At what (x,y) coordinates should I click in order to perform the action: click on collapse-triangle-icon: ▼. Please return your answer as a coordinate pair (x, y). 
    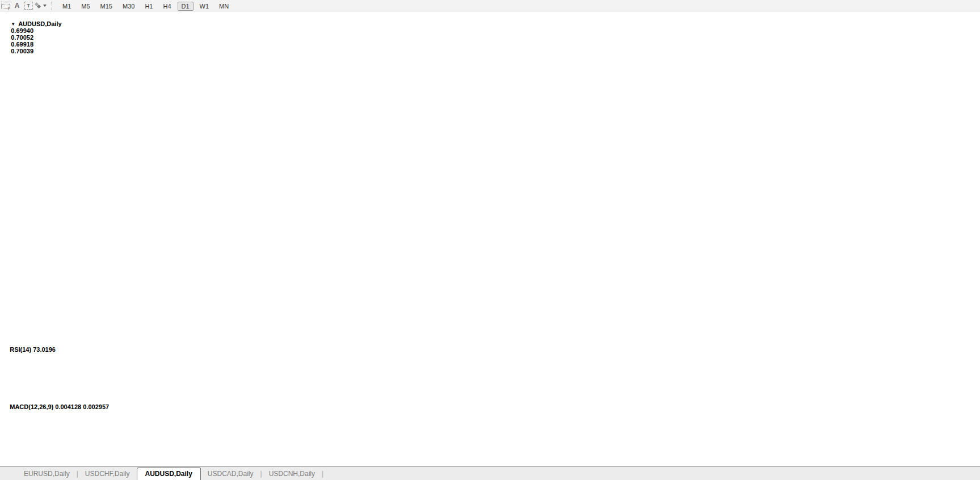
    Looking at the image, I should click on (13, 24).